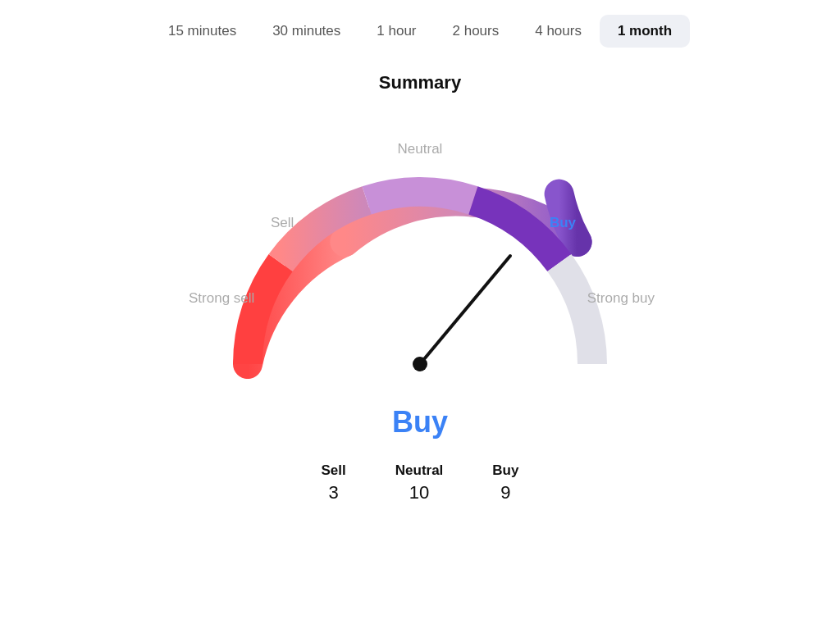 This screenshot has width=840, height=624. I want to click on arc-strong-buy, so click(576, 314).